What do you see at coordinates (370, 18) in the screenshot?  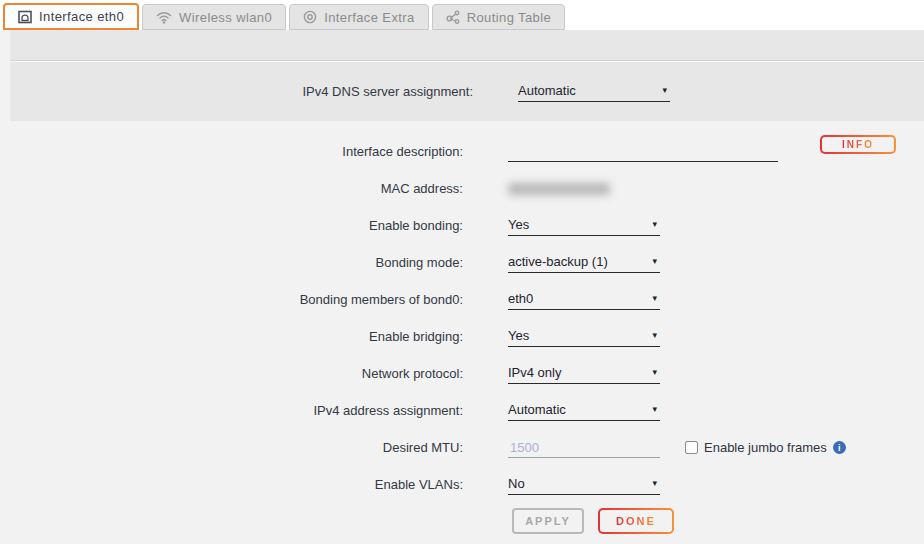 I see `tab-label: Interface Extra` at bounding box center [370, 18].